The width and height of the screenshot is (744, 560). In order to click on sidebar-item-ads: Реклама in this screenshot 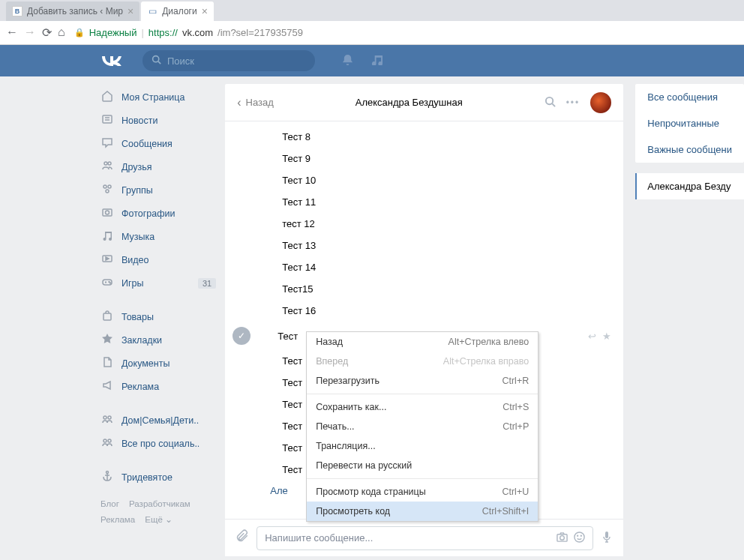, I will do `click(158, 387)`.